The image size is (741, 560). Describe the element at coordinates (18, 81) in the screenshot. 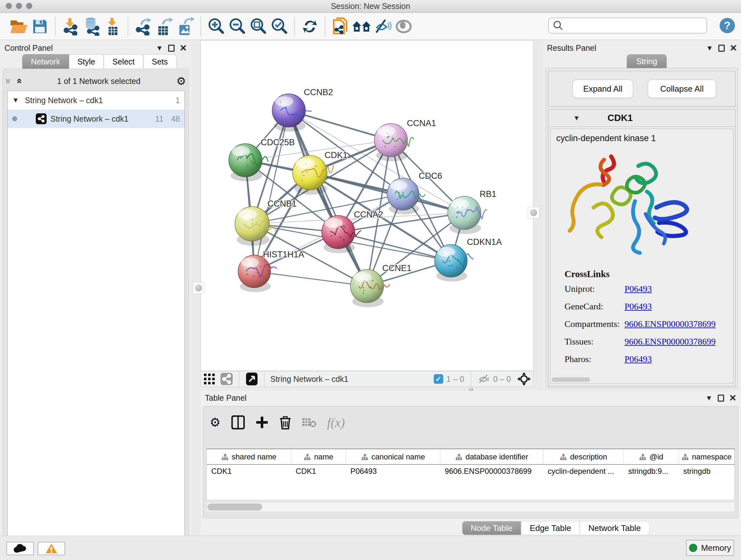

I see `expand-all-networks-icon: »` at that location.